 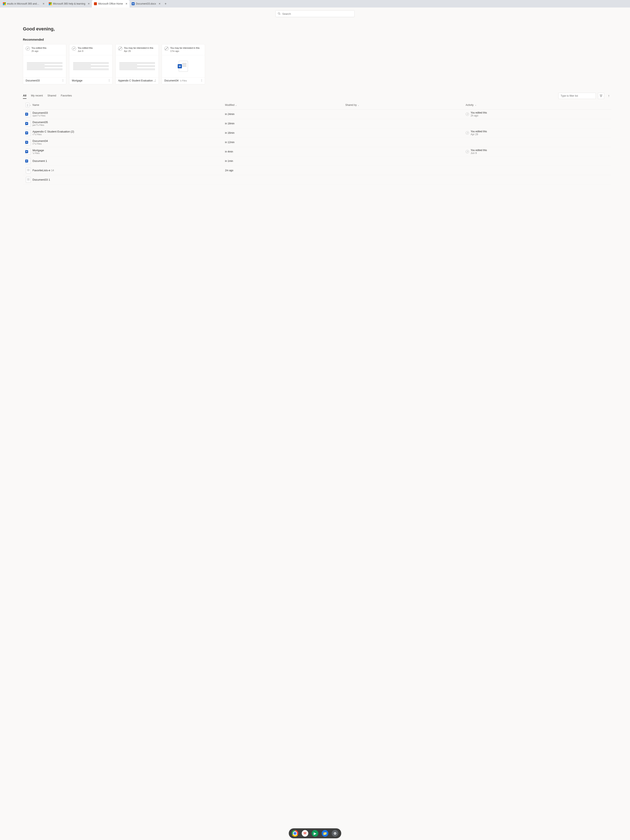 What do you see at coordinates (305, 833) in the screenshot?
I see `gmail-app-icon: M` at bounding box center [305, 833].